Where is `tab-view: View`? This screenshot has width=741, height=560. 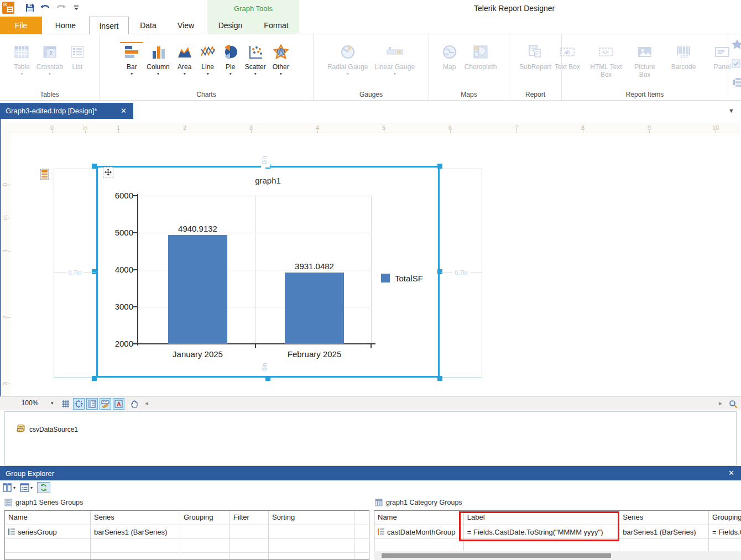 tab-view: View is located at coordinates (186, 25).